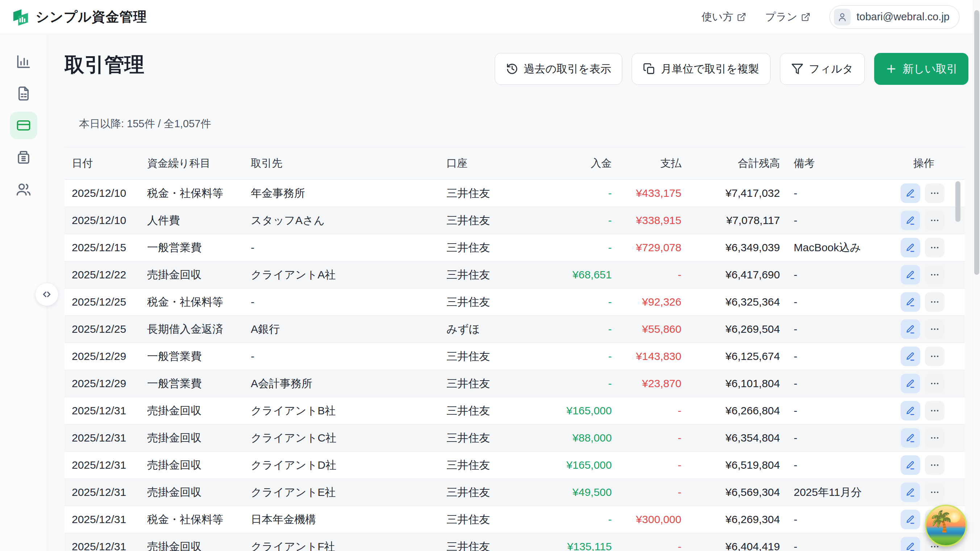 Image resolution: width=980 pixels, height=551 pixels. Describe the element at coordinates (490, 17) in the screenshot. I see `top-bar: シンプル資金管理 使い方 プラン` at that location.